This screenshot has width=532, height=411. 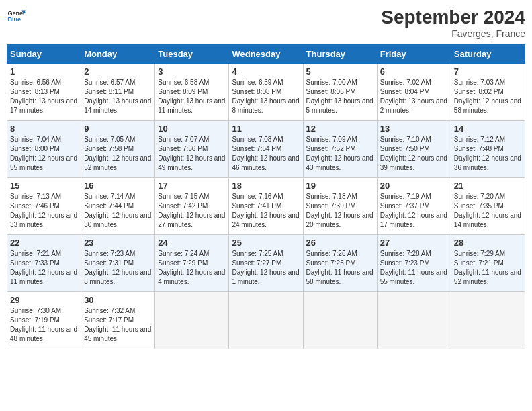 What do you see at coordinates (16, 16) in the screenshot?
I see `logo: General Blue` at bounding box center [16, 16].